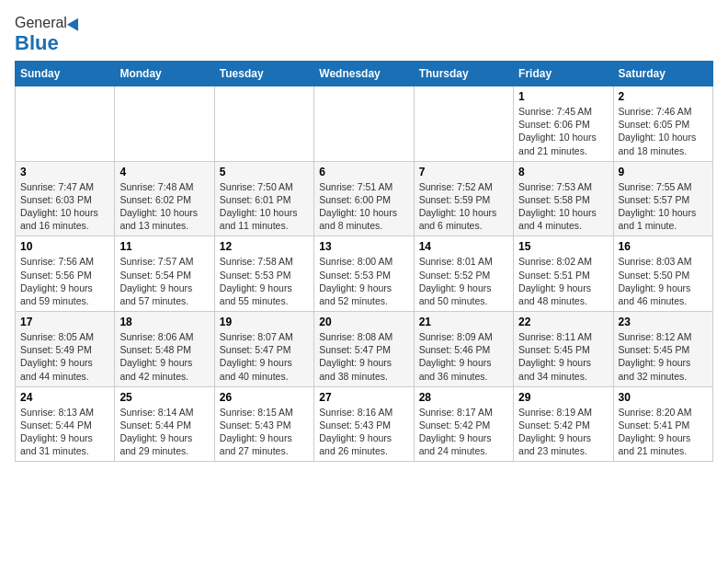 The image size is (728, 563). I want to click on calendar-cell: 22Sunrise: 8:11 AM Sunset: 5:45 PM Dayli…, so click(563, 350).